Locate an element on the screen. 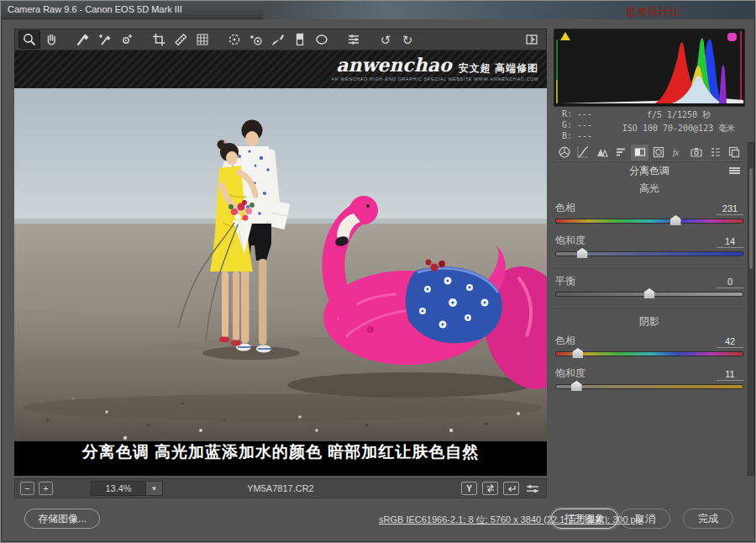 This screenshot has width=756, height=543. highlights-header: 高光 is located at coordinates (649, 188).